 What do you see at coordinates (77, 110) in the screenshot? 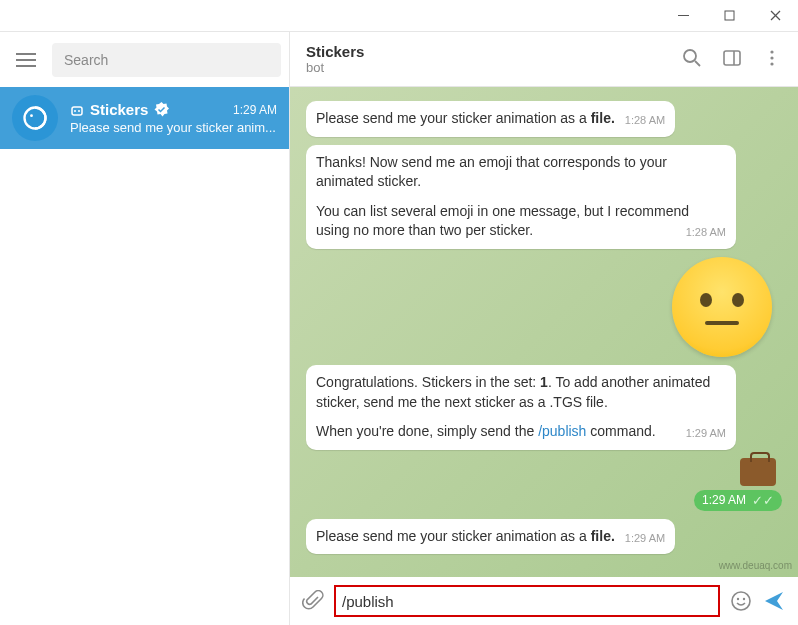
I see `bot-icon` at bounding box center [77, 110].